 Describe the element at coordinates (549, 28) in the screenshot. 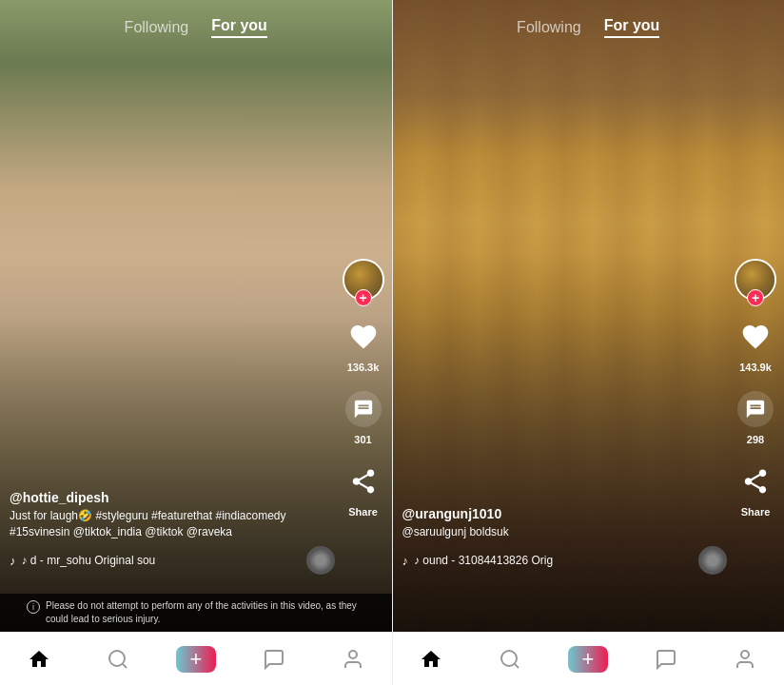

I see `tab-following-right: Following` at that location.